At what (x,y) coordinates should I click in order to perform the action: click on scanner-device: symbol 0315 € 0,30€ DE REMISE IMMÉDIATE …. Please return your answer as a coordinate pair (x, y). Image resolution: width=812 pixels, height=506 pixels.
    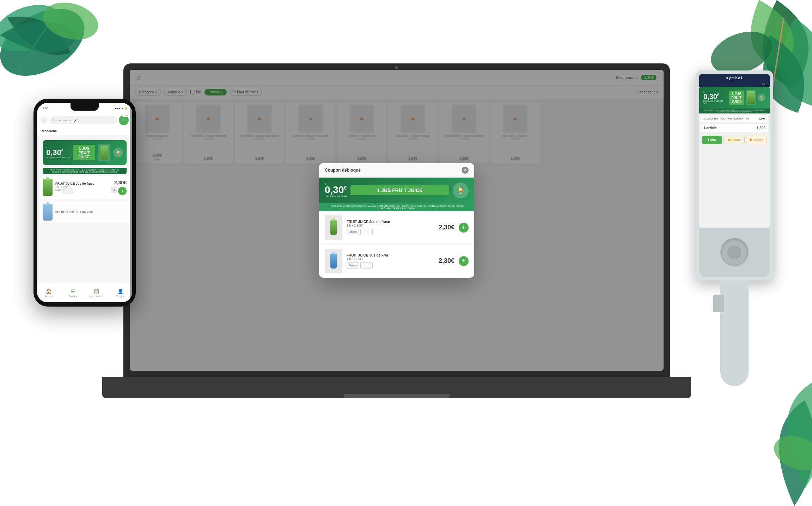
    Looking at the image, I should click on (734, 247).